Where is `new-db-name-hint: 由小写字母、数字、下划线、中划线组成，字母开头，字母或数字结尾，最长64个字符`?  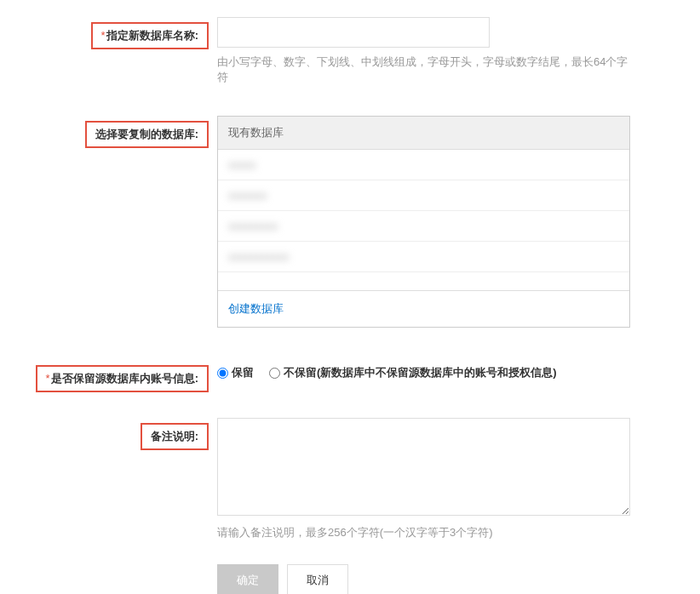 new-db-name-hint: 由小写字母、数字、下划线、中划线组成，字母开头，字母或数字结尾，最长64个字符 is located at coordinates (424, 70).